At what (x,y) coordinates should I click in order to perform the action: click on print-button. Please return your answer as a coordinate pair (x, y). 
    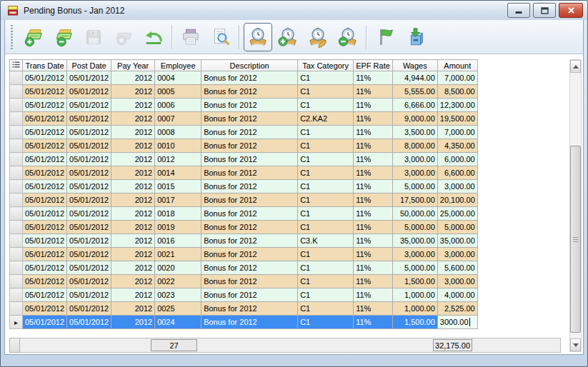
    Looking at the image, I should click on (191, 37).